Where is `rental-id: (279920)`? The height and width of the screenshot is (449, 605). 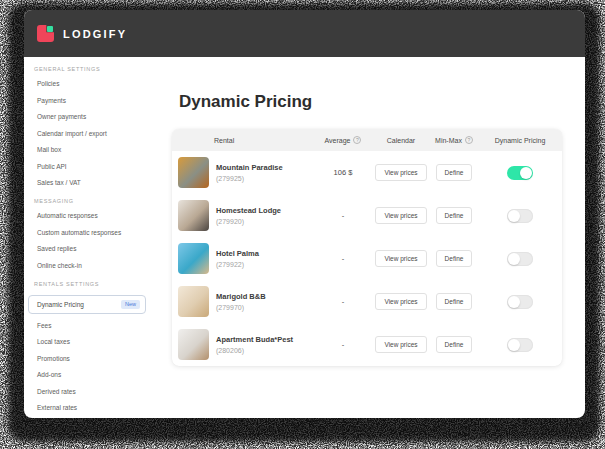 rental-id: (279920) is located at coordinates (248, 222).